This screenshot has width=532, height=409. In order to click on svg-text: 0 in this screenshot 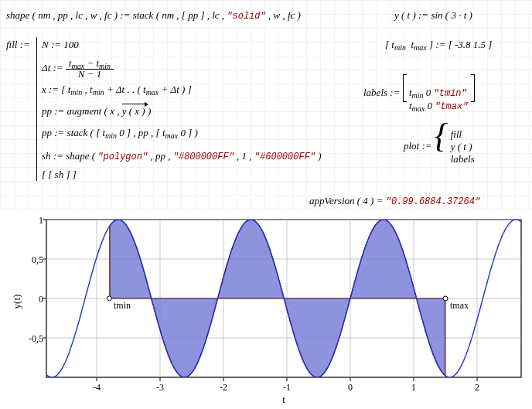, I will do `click(350, 387)`.